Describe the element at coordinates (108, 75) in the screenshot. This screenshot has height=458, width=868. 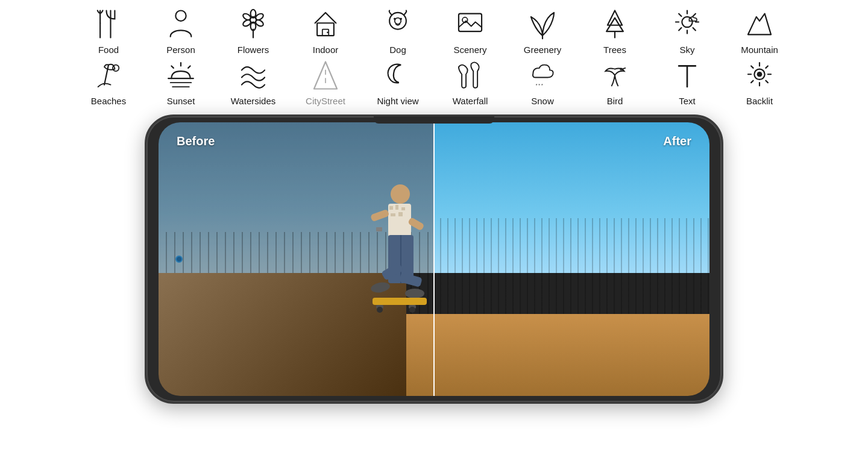
I see `beaches-icon` at that location.